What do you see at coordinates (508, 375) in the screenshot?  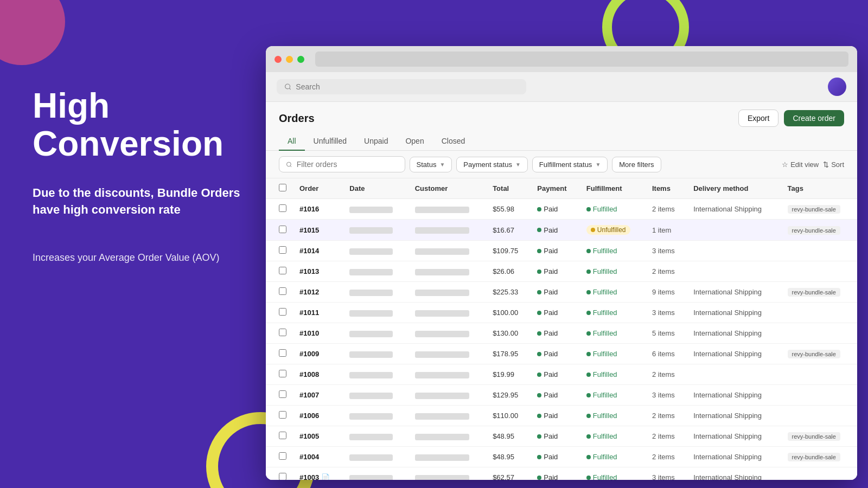 I see `order-total: $19.99` at bounding box center [508, 375].